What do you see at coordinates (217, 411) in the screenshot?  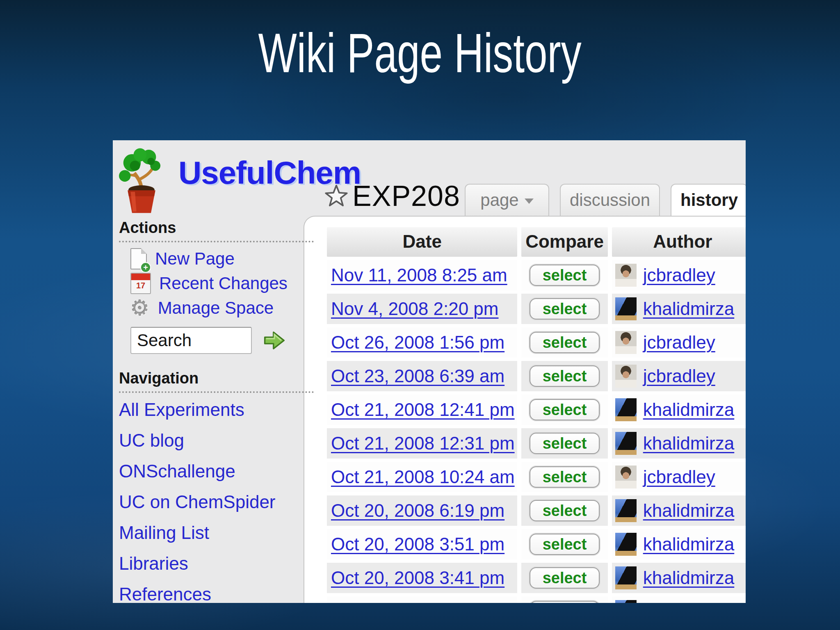 I see `sidebar: Actions + New Page 17 Recent Changes ⚙ M…` at bounding box center [217, 411].